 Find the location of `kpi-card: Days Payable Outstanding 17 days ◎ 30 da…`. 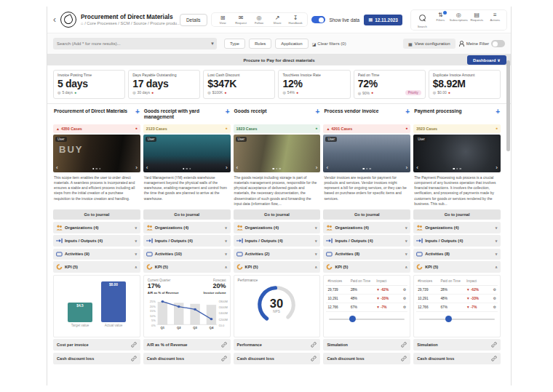

kpi-card: Days Payable Outstanding 17 days ◎ 30 da… is located at coordinates (164, 84).